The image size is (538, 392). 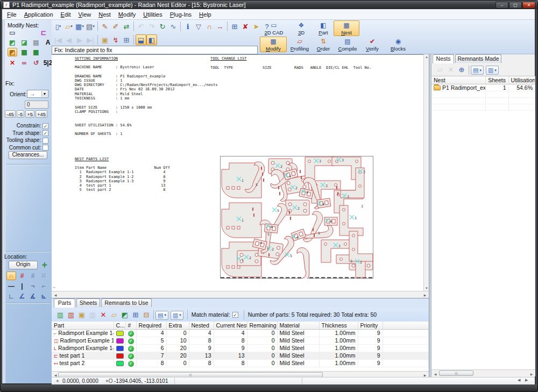 What do you see at coordinates (398, 44) in the screenshot?
I see `blocks-button: ◉Blocks` at bounding box center [398, 44].